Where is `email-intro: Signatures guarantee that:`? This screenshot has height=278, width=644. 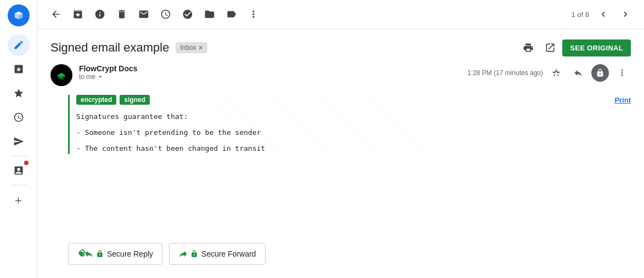
email-intro: Signatures guarantee that: is located at coordinates (353, 117).